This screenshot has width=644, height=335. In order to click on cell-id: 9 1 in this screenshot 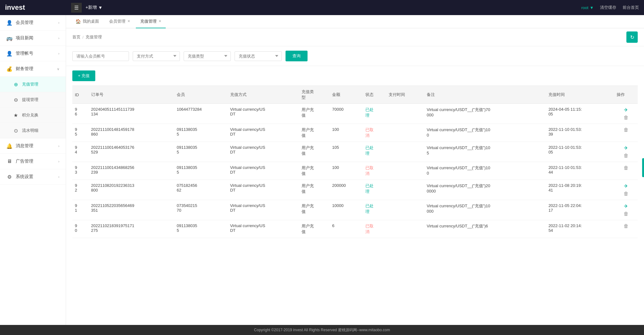, I will do `click(80, 210)`.